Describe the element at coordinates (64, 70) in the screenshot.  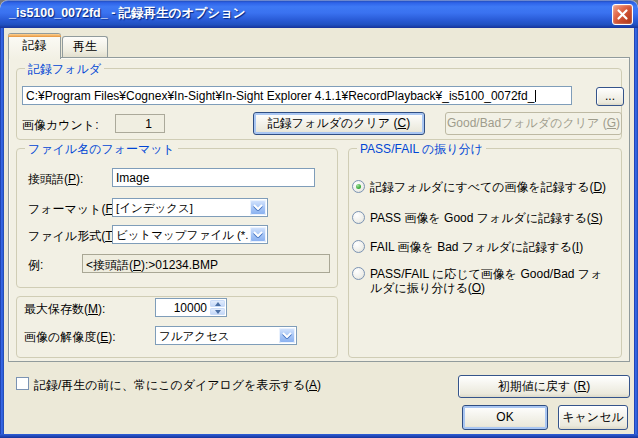
I see `record-folder-group-title: 記録フォルダ` at that location.